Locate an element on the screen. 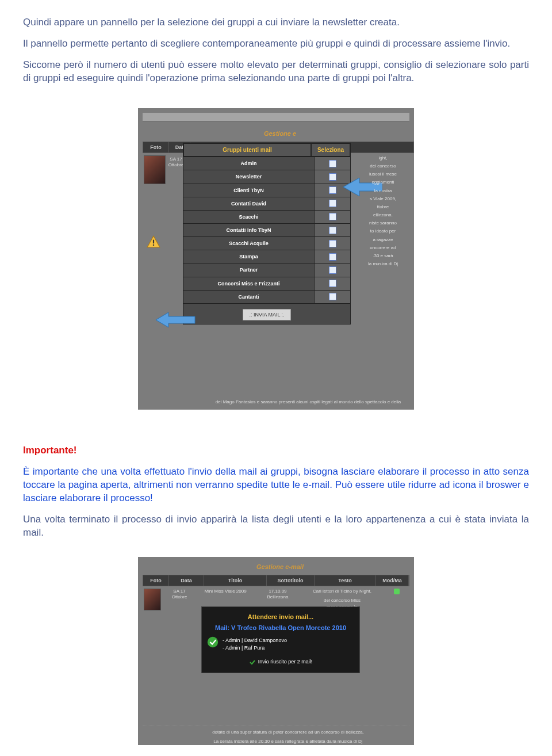 This screenshot has width=552, height=756. group-row: Contatti David is located at coordinates (249, 204).